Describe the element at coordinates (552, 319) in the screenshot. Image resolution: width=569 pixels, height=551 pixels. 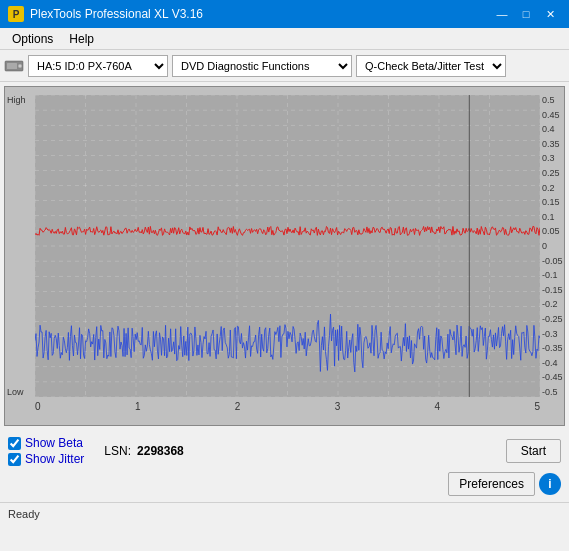
I see `y-axis-label: -0.25` at that location.